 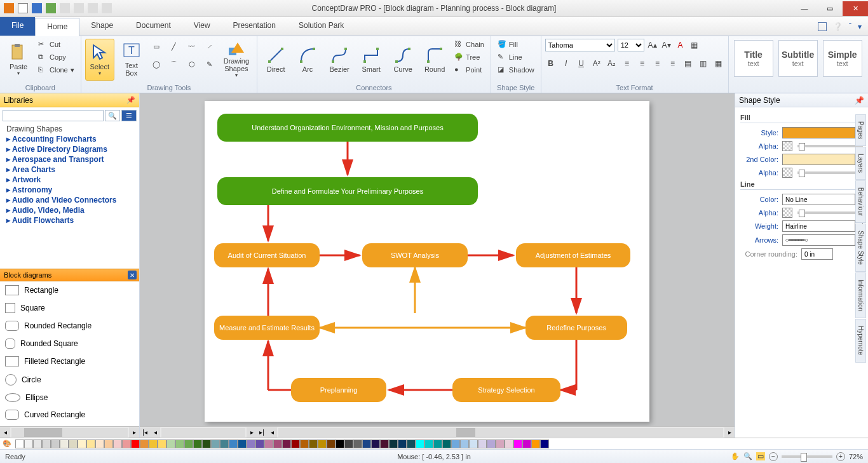 What do you see at coordinates (72, 210) in the screenshot?
I see `lib-tree-item: ▸ Audio, Video, Media` at bounding box center [72, 210].